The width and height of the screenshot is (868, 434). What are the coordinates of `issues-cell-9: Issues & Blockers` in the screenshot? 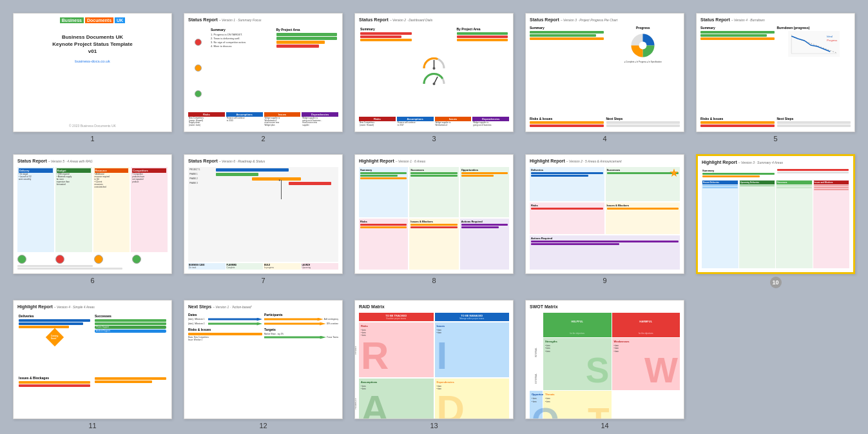 It's located at (643, 218).